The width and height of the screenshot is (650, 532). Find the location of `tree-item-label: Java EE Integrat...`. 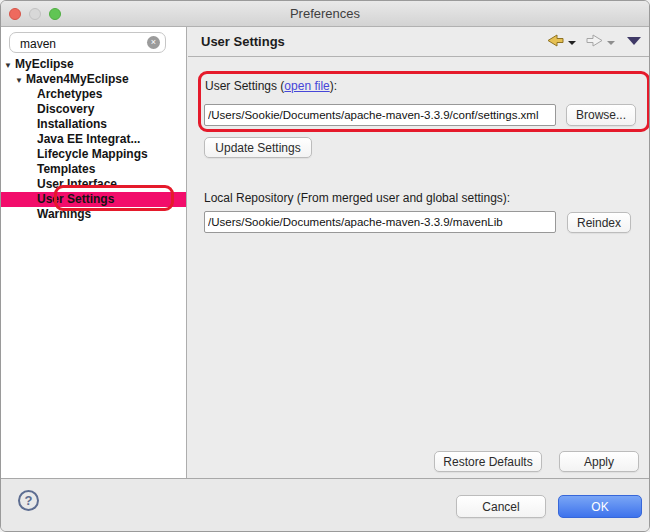

tree-item-label: Java EE Integrat... is located at coordinates (88, 139).